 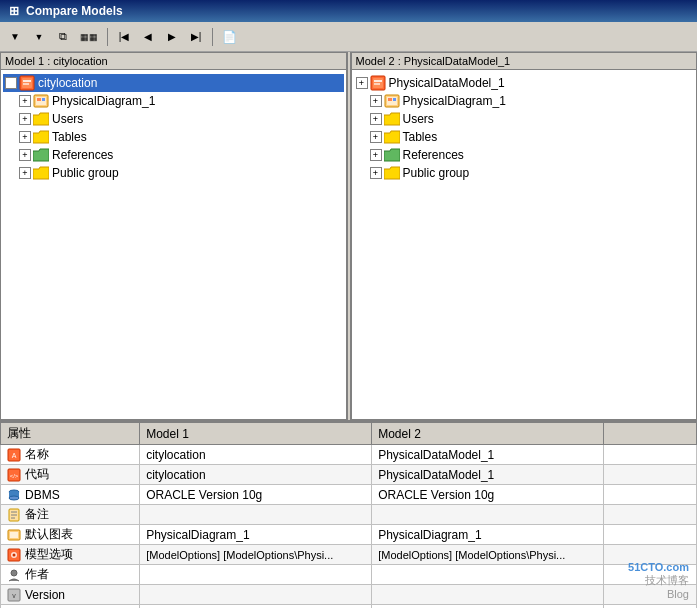 What do you see at coordinates (196, 36) in the screenshot?
I see `nav-last-icon: ▶|` at bounding box center [196, 36].